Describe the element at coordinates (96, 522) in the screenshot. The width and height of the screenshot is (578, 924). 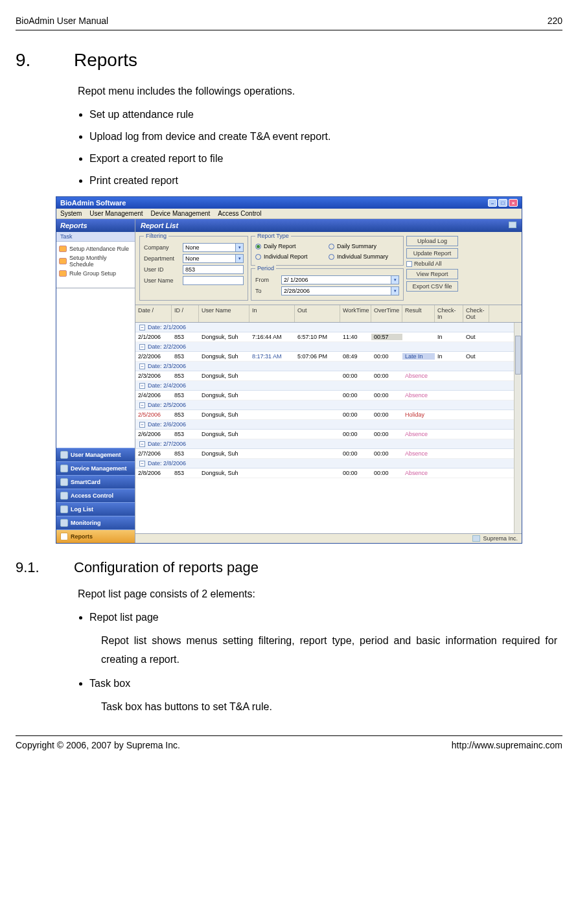
I see `nav-item-monitoring: Monitoring` at that location.